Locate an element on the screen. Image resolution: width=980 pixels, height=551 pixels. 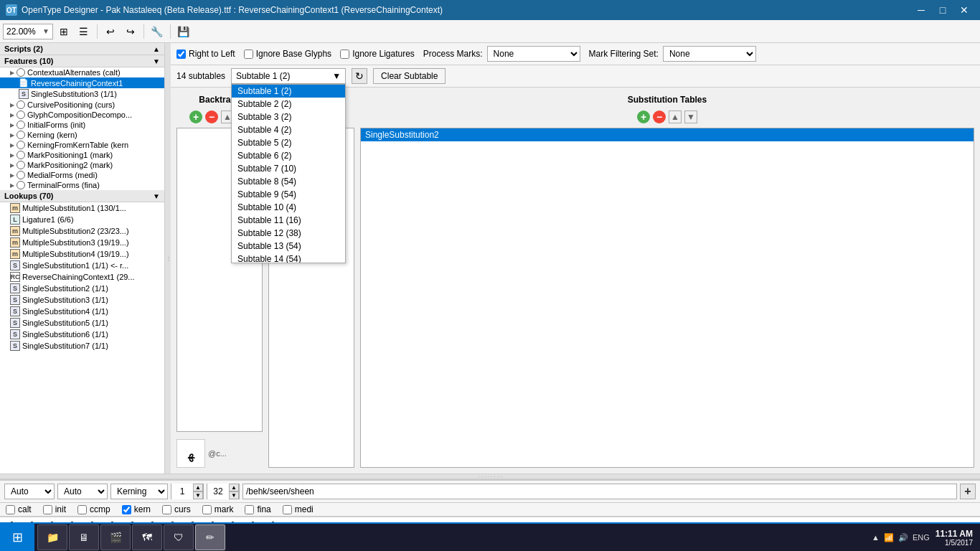
minimize-button: ─ is located at coordinates (921, 10).